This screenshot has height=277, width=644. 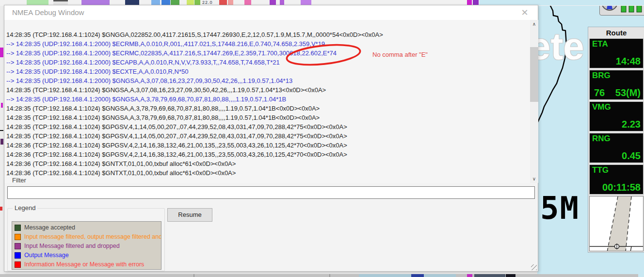 I want to click on log-line: 14:28:35 (TCP:192.168.4.1:1024) $GNGGA,0…, so click(x=268, y=35).